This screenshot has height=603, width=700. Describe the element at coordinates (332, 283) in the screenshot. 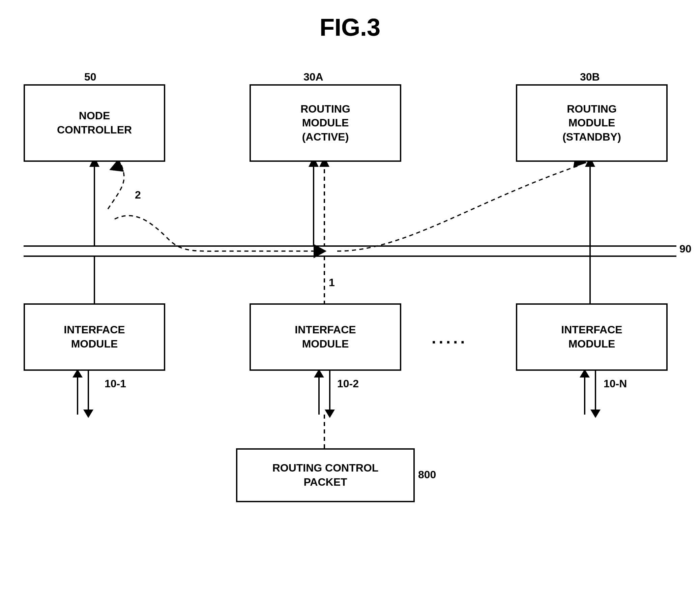

I see `label-1: 1` at that location.